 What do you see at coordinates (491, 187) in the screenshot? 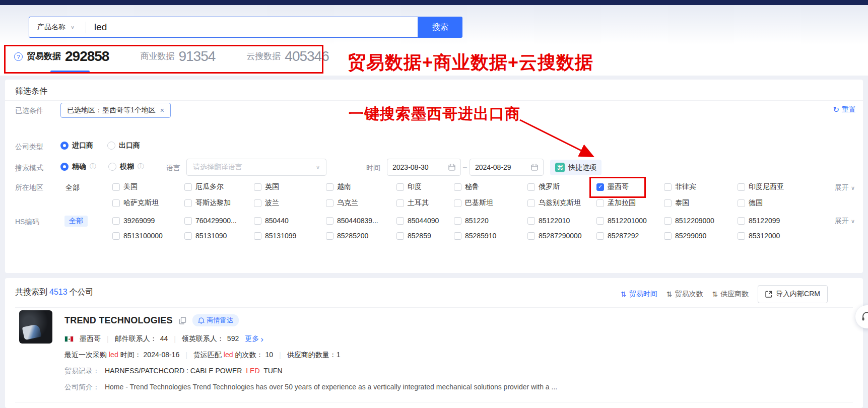
I see `region-checkbox-peru: 秘鲁` at bounding box center [491, 187].